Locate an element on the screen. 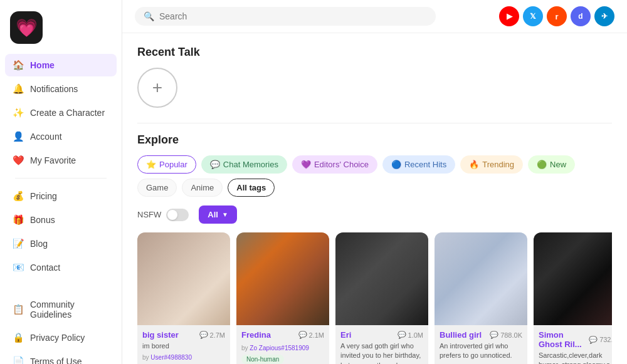 The height and width of the screenshot is (364, 627). card-tags: Non-human is located at coordinates (283, 360).